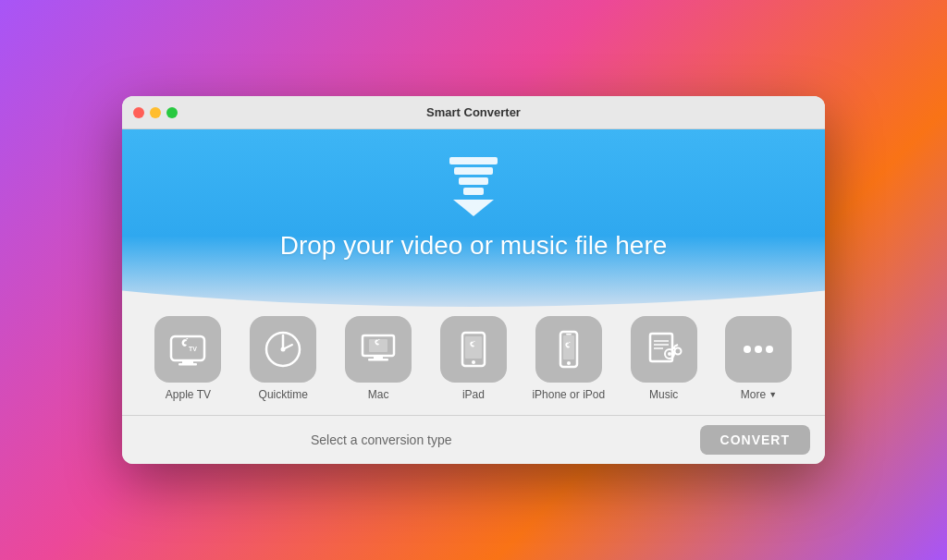 Image resolution: width=947 pixels, height=560 pixels. Describe the element at coordinates (474, 360) in the screenshot. I see `devices-row: TV Apple TV Quicktime` at that location.